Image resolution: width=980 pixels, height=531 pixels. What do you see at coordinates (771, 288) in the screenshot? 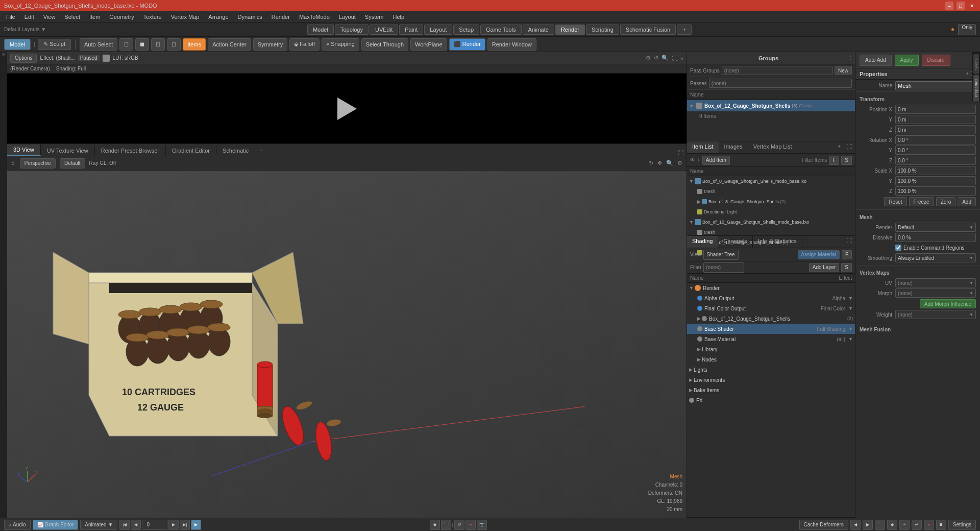
I see `shader-item-render: ▼ Render` at bounding box center [771, 288].